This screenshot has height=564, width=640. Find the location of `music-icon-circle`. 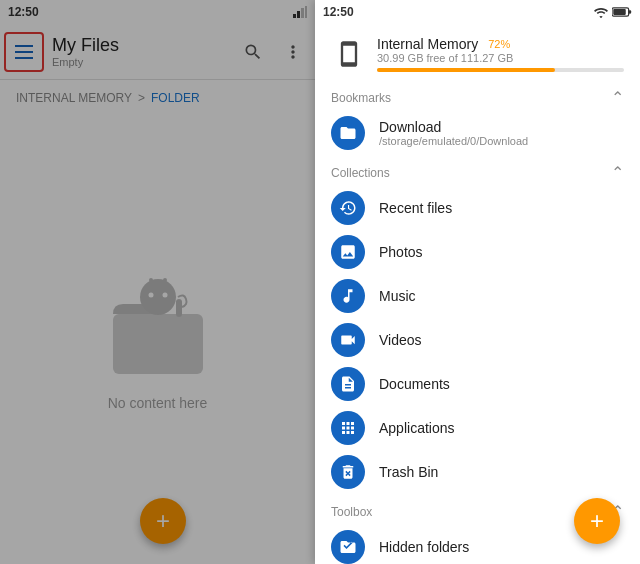

music-icon-circle is located at coordinates (348, 296).